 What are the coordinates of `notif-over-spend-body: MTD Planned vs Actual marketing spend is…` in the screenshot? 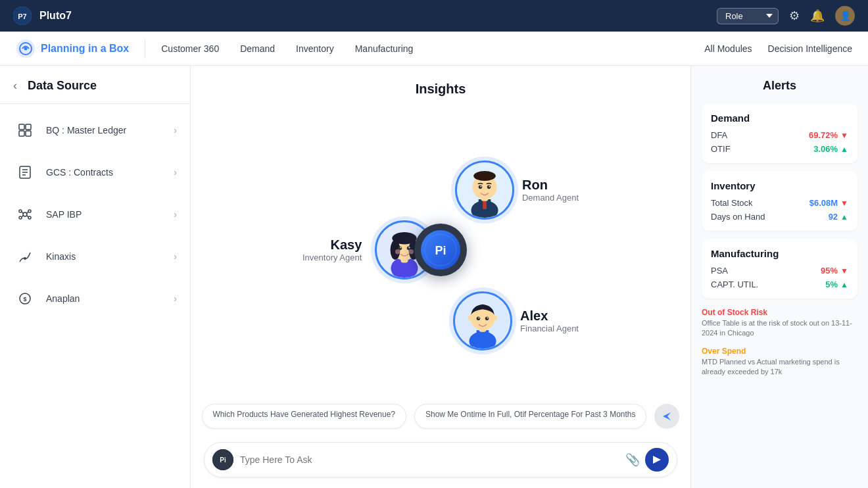 It's located at (780, 367).